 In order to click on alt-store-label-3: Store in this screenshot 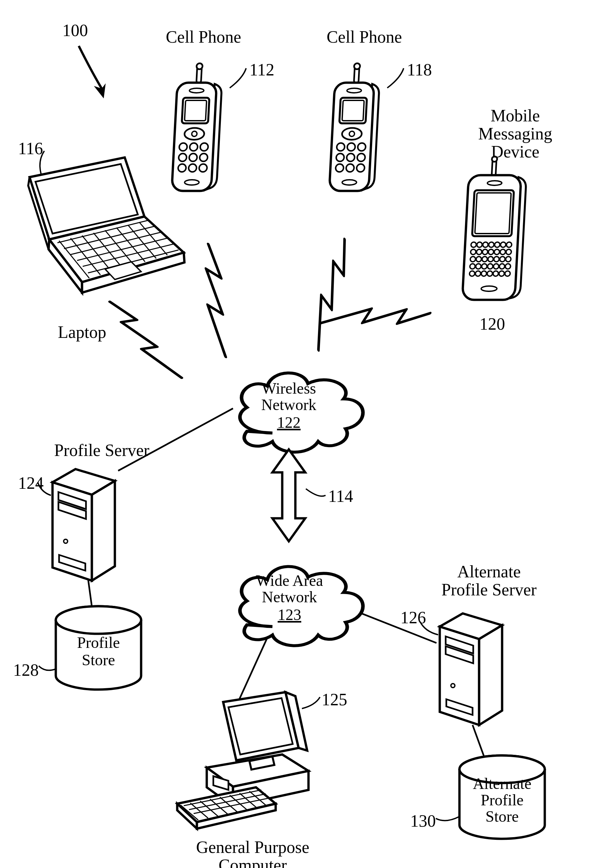, I will do `click(502, 816)`.